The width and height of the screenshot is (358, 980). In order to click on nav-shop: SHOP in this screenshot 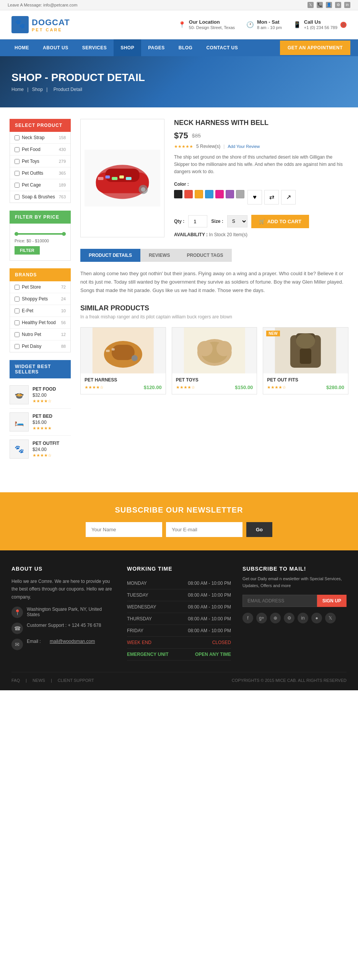, I will do `click(127, 48)`.